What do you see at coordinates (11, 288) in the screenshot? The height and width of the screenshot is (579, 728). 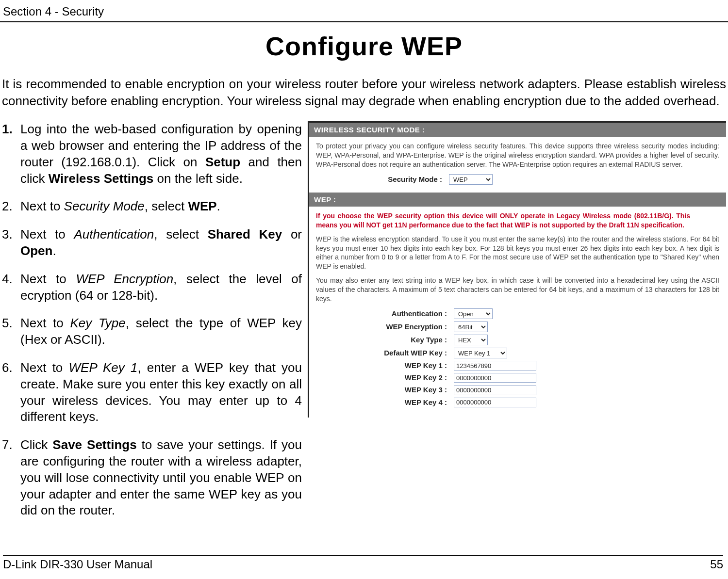 I see `step-number: 4.` at bounding box center [11, 288].